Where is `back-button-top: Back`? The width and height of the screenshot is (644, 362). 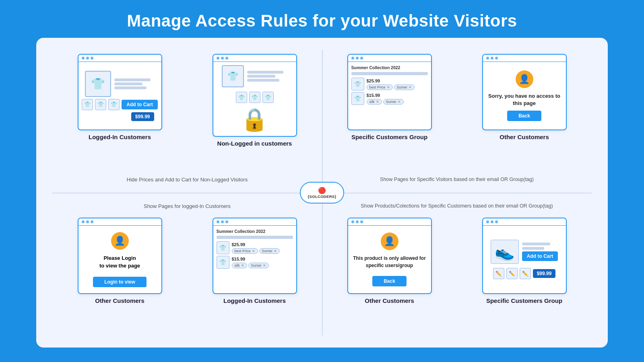
back-button-top: Back is located at coordinates (524, 116).